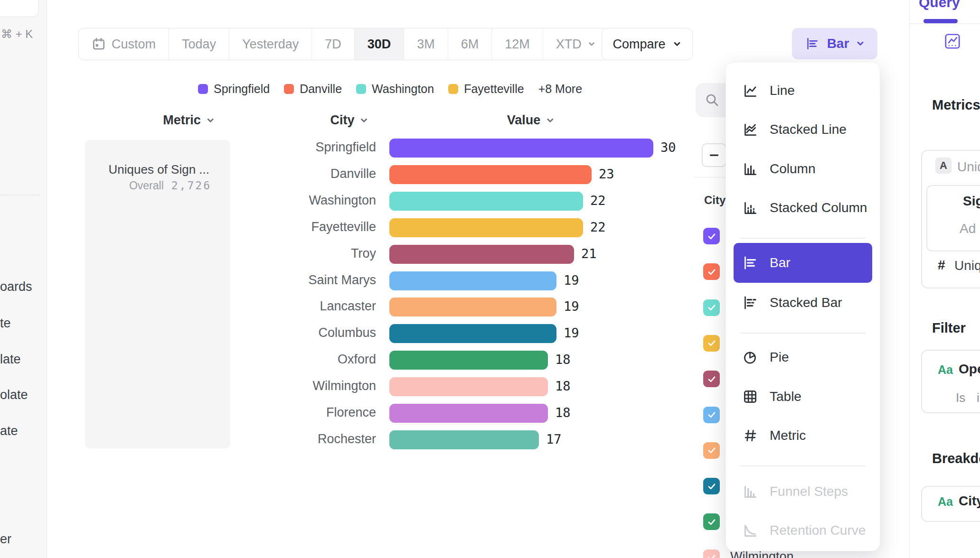  What do you see at coordinates (714, 155) in the screenshot?
I see `zoom-out-button` at bounding box center [714, 155].